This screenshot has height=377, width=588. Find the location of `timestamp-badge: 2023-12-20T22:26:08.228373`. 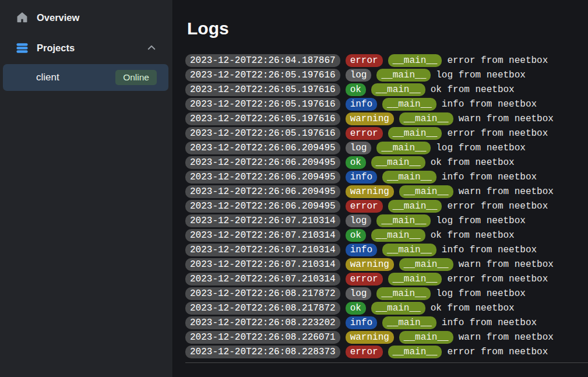

timestamp-badge: 2023-12-20T22:26:08.228373 is located at coordinates (263, 352).